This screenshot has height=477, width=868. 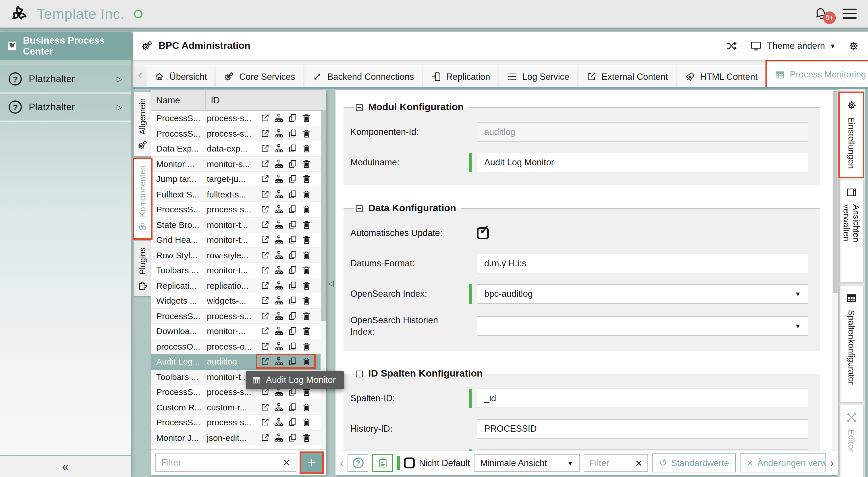 What do you see at coordinates (643, 163) in the screenshot?
I see `modulname-input: Audit Log Monitor` at bounding box center [643, 163].